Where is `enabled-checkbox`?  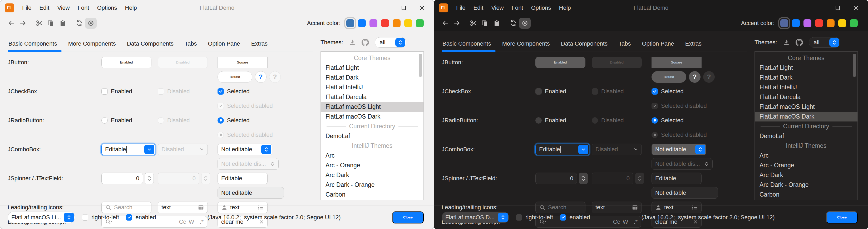 enabled-checkbox is located at coordinates (563, 217).